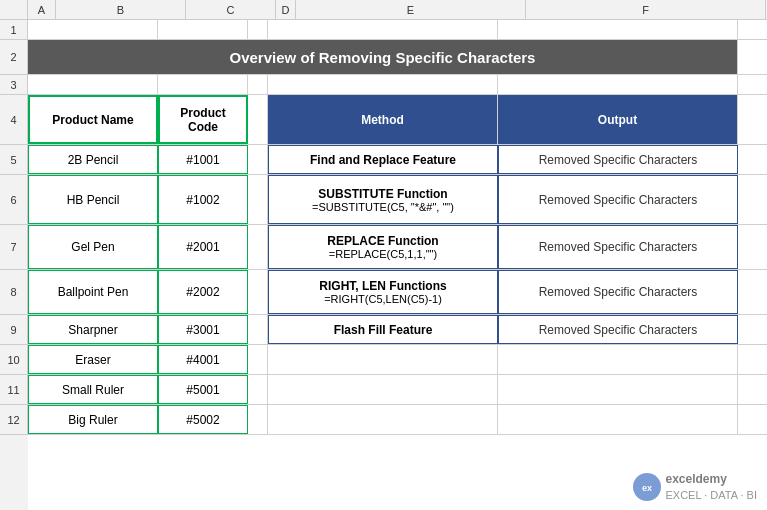 This screenshot has height=510, width=767. I want to click on row-num-11: 11, so click(14, 390).